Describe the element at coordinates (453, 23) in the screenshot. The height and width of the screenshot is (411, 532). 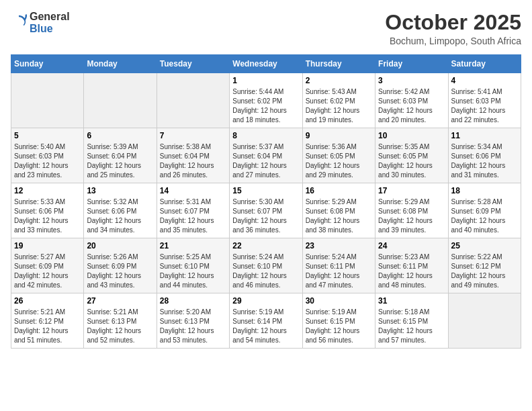
I see `month-title: October 2025` at that location.